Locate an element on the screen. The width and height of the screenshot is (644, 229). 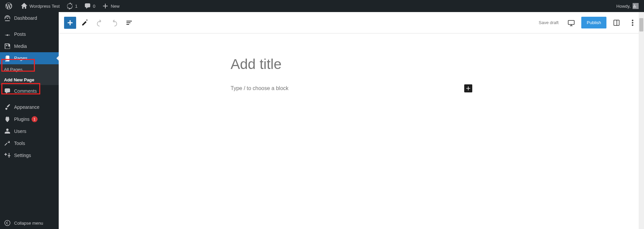
my-account-link: Howdy, is located at coordinates (628, 6).